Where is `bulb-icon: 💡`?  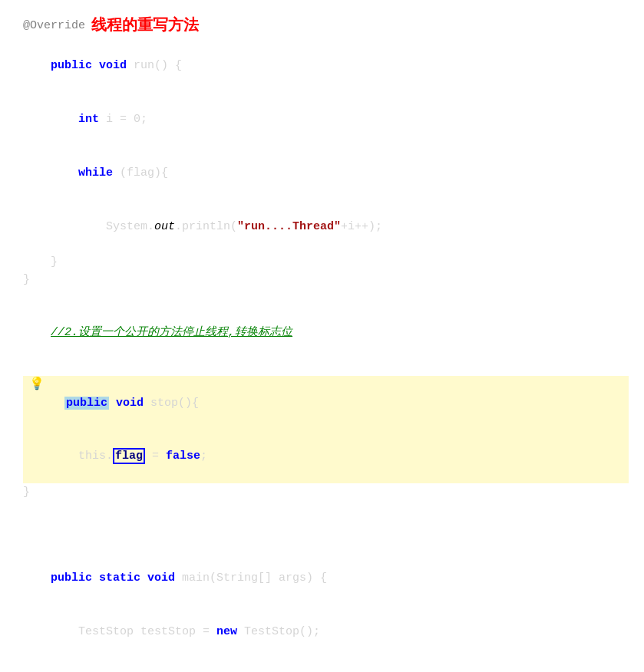 bulb-icon: 💡 is located at coordinates (37, 384).